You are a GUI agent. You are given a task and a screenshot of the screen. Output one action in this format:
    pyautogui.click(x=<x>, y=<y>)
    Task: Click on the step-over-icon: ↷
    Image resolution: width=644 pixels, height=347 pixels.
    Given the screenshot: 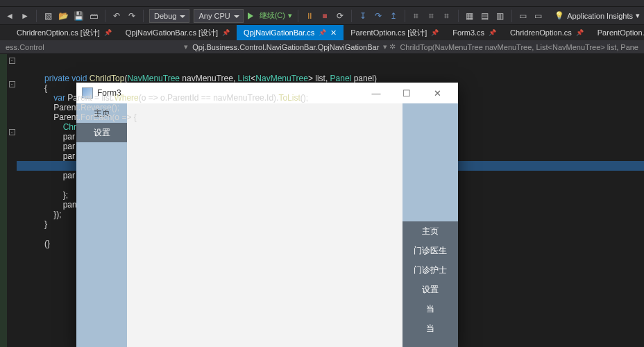 What is the action you would take?
    pyautogui.click(x=378, y=16)
    